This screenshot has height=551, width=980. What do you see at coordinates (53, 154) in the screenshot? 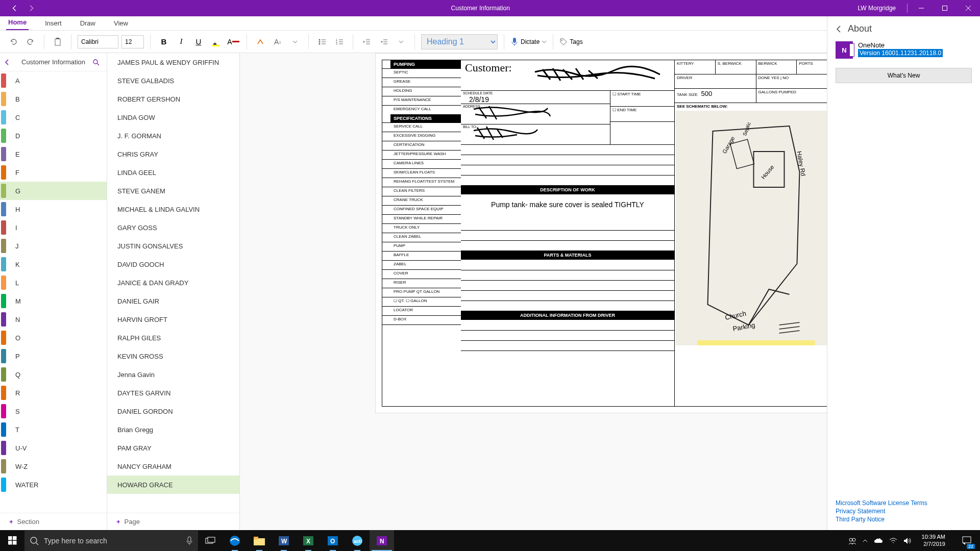
I see `section-item: E` at bounding box center [53, 154].